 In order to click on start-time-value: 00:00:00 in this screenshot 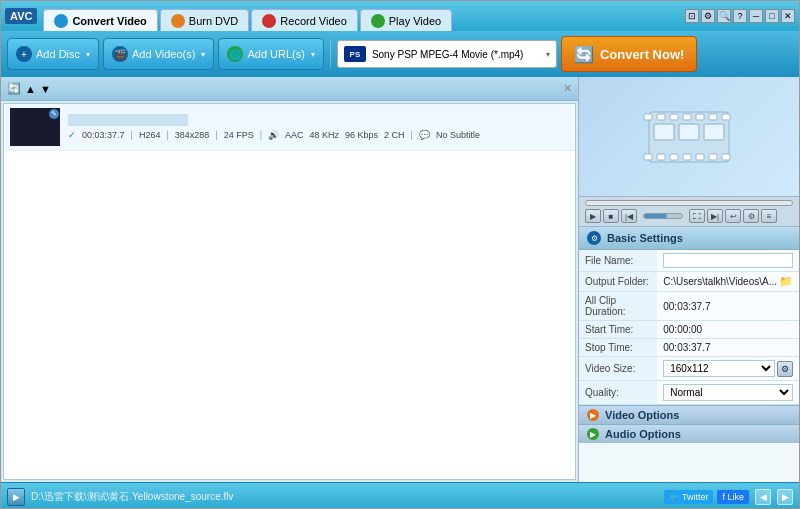, I will do `click(728, 330)`.